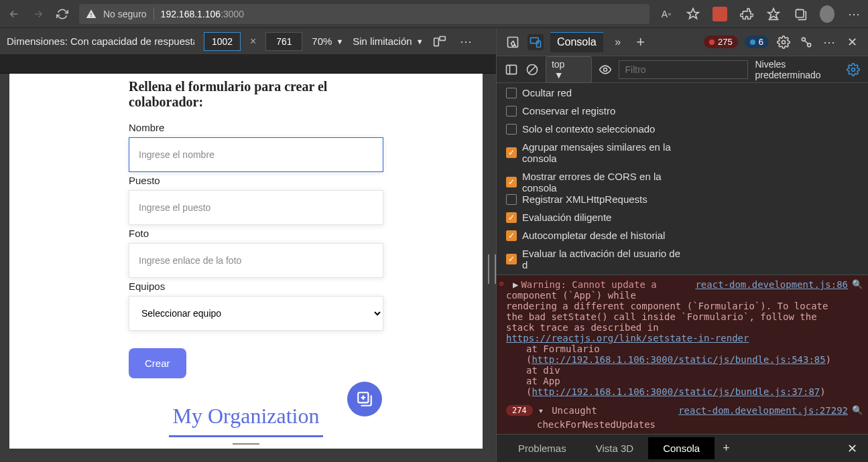  Describe the element at coordinates (678, 360) in the screenshot. I see `bundle-link-1: http://192.168.1.106:3000/static/js/bund…` at that location.